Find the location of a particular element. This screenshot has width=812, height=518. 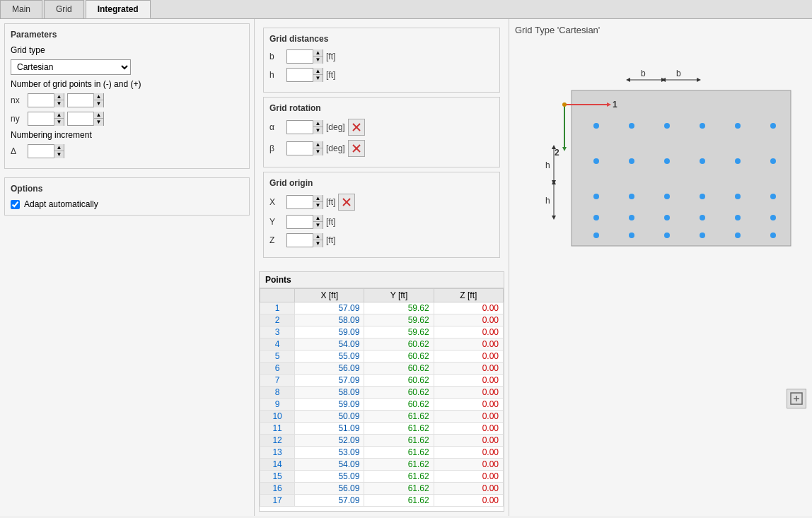

origin-z-row: Z 0.00 ▲ ▼ [ft] is located at coordinates (382, 240).